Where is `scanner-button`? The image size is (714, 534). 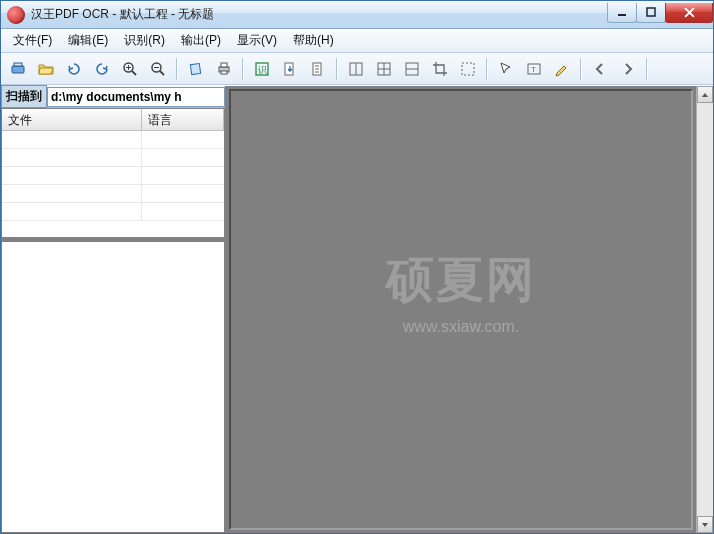 scanner-button is located at coordinates (18, 69).